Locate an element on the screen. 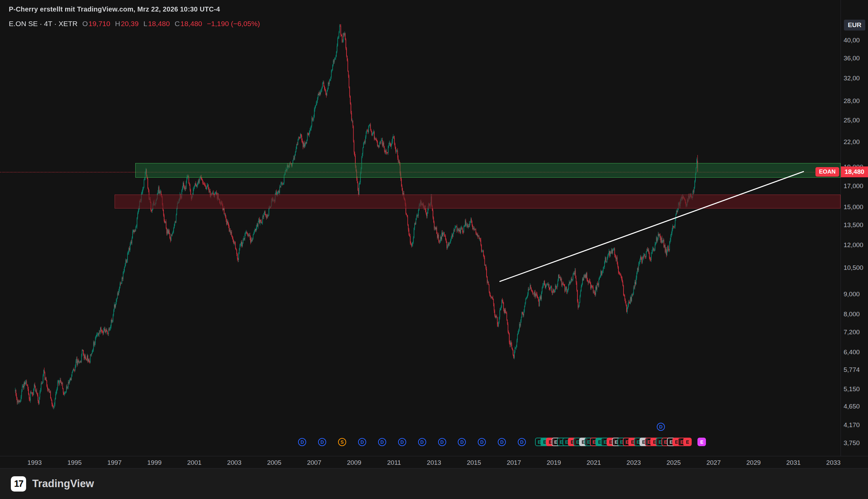 This screenshot has height=499, width=868. price-tick: 12,000 is located at coordinates (853, 245).